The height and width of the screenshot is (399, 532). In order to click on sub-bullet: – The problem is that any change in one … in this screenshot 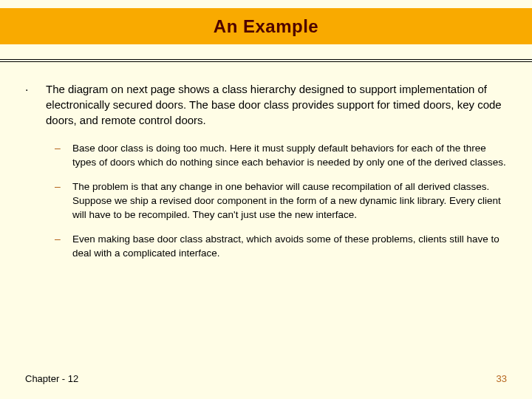, I will do `click(281, 201)`.